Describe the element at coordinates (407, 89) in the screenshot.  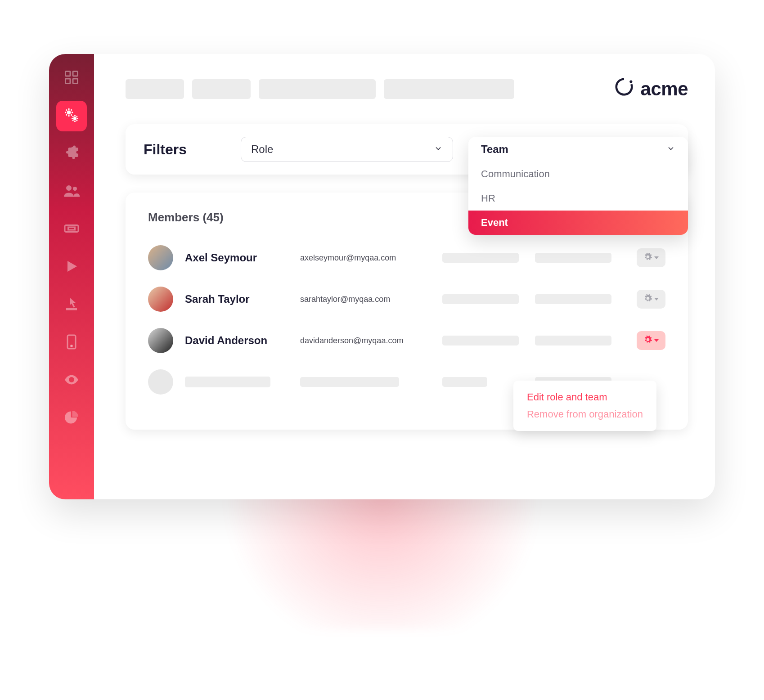
I see `topbar: acme` at that location.